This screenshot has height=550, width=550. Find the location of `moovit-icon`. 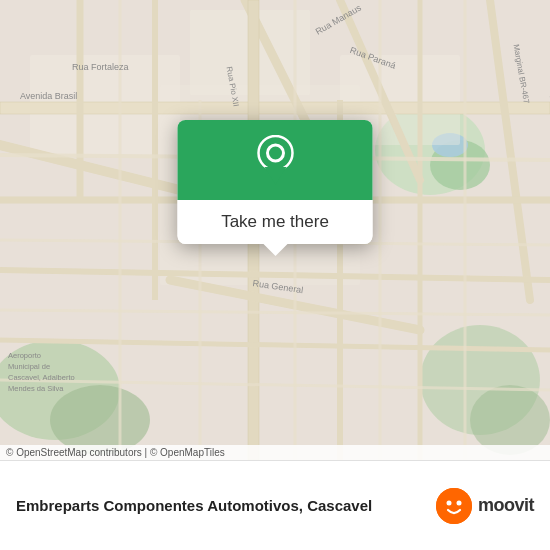

moovit-icon is located at coordinates (454, 506).